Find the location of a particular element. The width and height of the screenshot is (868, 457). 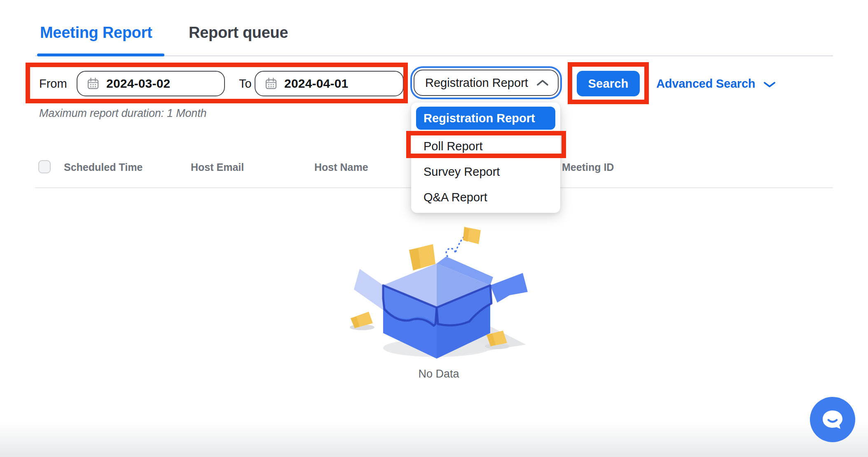

report-type-selected-value: Registration Report is located at coordinates (477, 83).